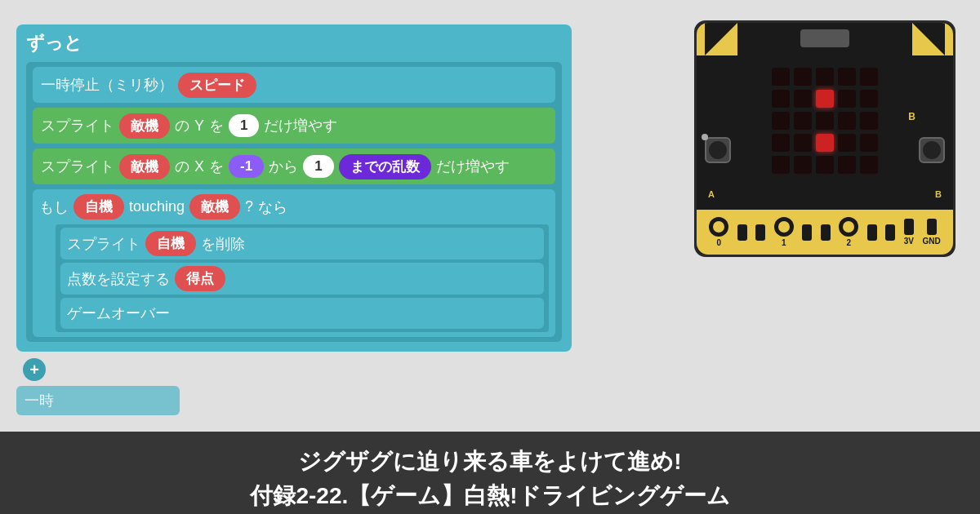  I want to click on ichiji-label: 一時, so click(39, 401).